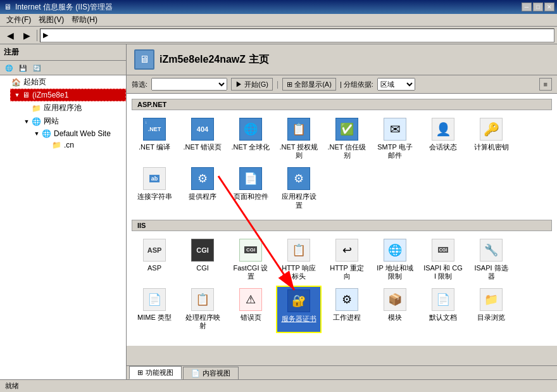  What do you see at coordinates (443, 260) in the screenshot?
I see `icon-isapi-cgi: CGI ISAPI 和 CGI 限制` at bounding box center [443, 260].